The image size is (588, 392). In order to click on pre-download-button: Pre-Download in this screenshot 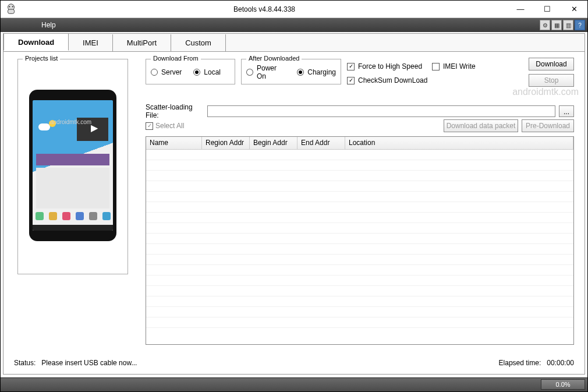, I will do `click(548, 126)`.